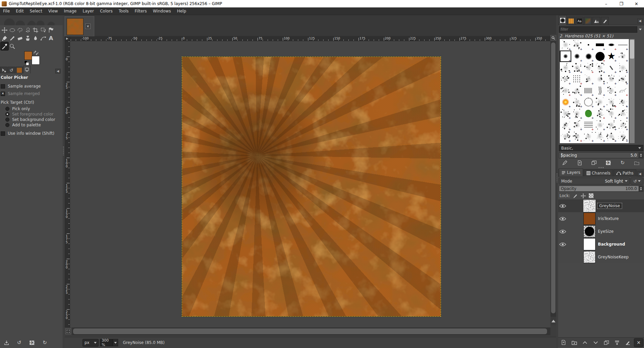  I want to click on brush-chalk-a: +, so click(566, 68).